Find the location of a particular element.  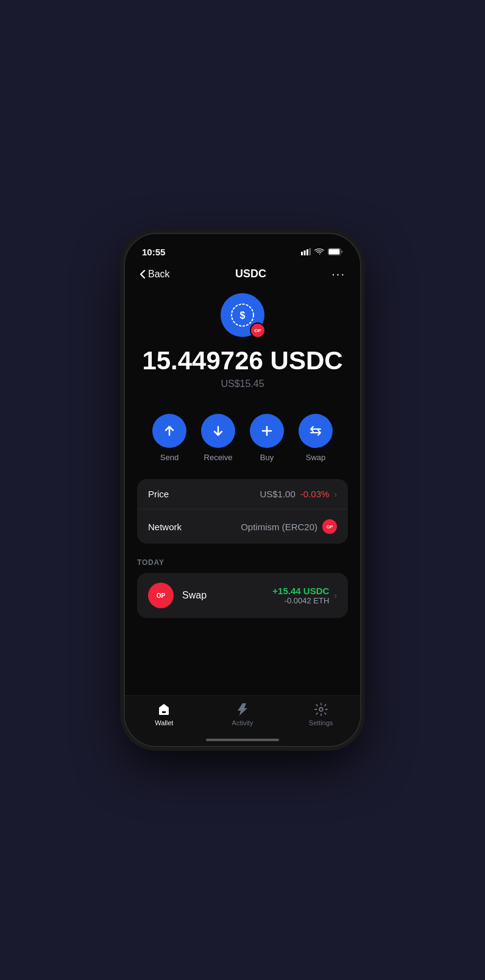

price-row: Price US$1.00 -0.03% › is located at coordinates (242, 494).